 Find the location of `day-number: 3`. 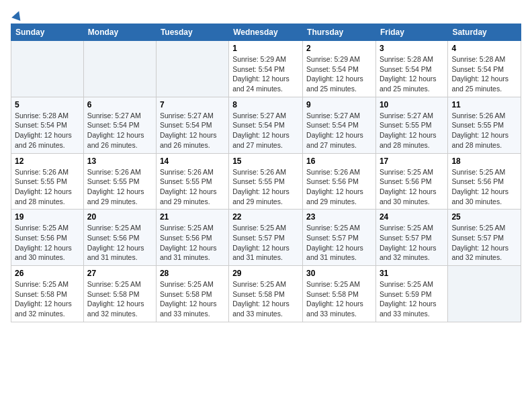

day-number: 3 is located at coordinates (412, 48).